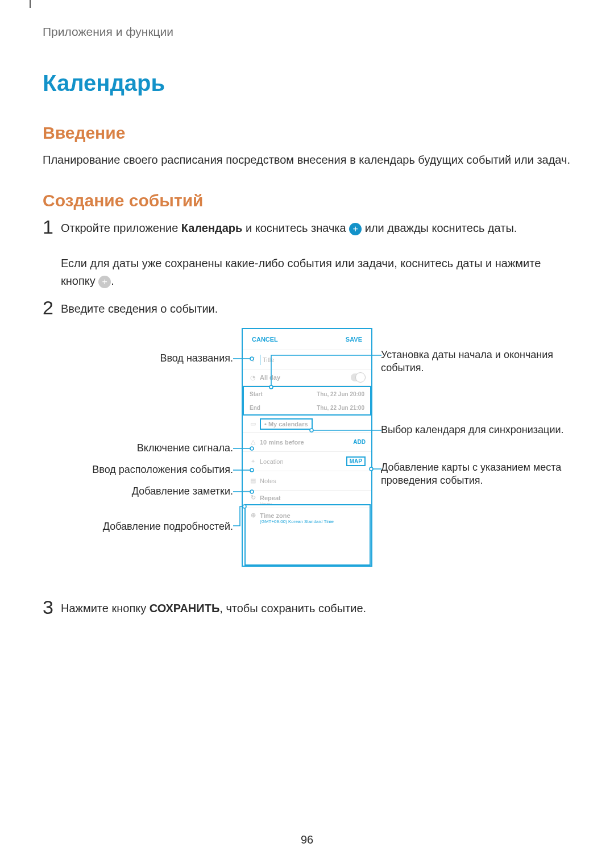 This screenshot has height=868, width=614. I want to click on step1-text-pre: Откройте приложение, so click(121, 228).